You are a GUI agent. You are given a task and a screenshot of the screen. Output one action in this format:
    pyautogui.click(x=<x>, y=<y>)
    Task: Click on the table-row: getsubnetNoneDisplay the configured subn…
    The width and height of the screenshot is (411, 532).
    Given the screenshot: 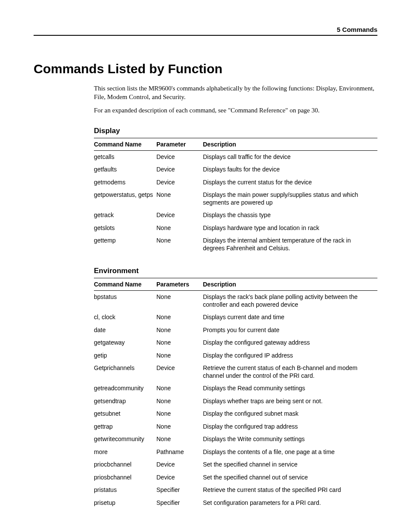 What is the action you would take?
    pyautogui.click(x=236, y=414)
    